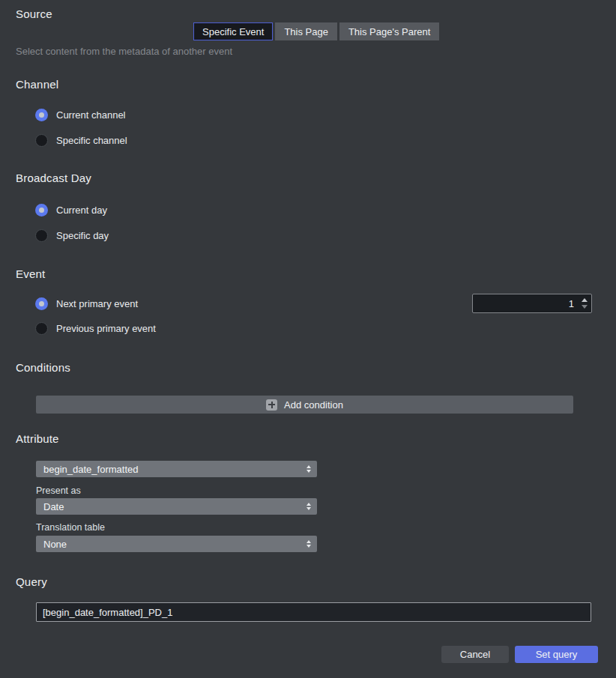 The width and height of the screenshot is (616, 678). Describe the element at coordinates (175, 544) in the screenshot. I see `translation-table-select-value: None` at that location.